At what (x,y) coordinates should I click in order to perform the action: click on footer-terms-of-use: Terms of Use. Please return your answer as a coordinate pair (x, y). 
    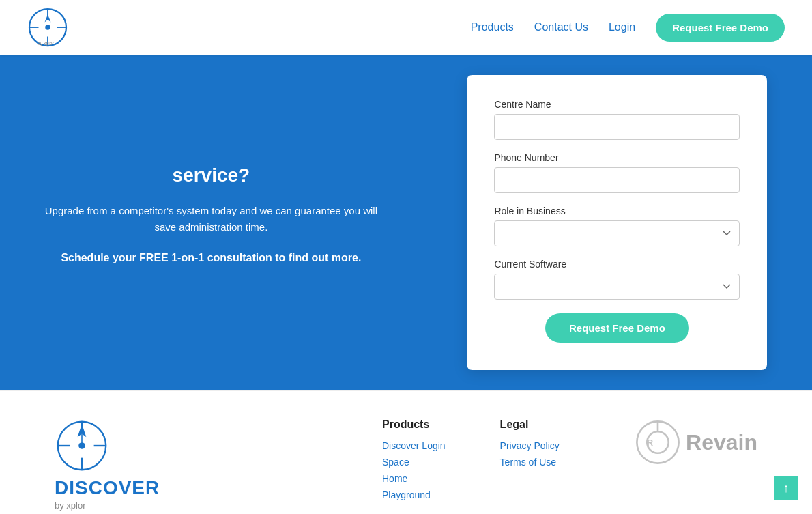
    Looking at the image, I should click on (530, 462).